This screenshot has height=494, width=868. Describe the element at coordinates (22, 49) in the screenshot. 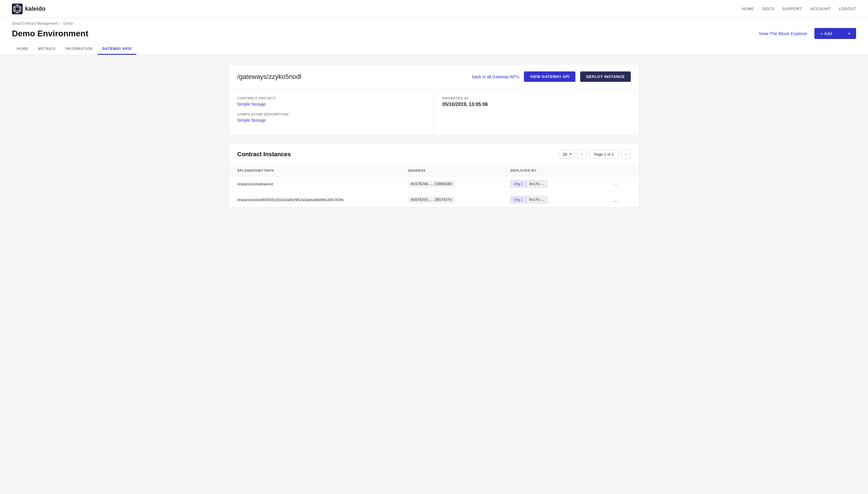

I see `tab-home: HOME` at that location.